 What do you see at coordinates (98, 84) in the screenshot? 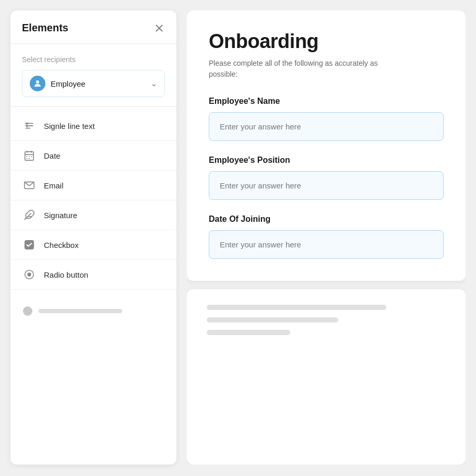
I see `recipient-name: Employee` at bounding box center [98, 84].